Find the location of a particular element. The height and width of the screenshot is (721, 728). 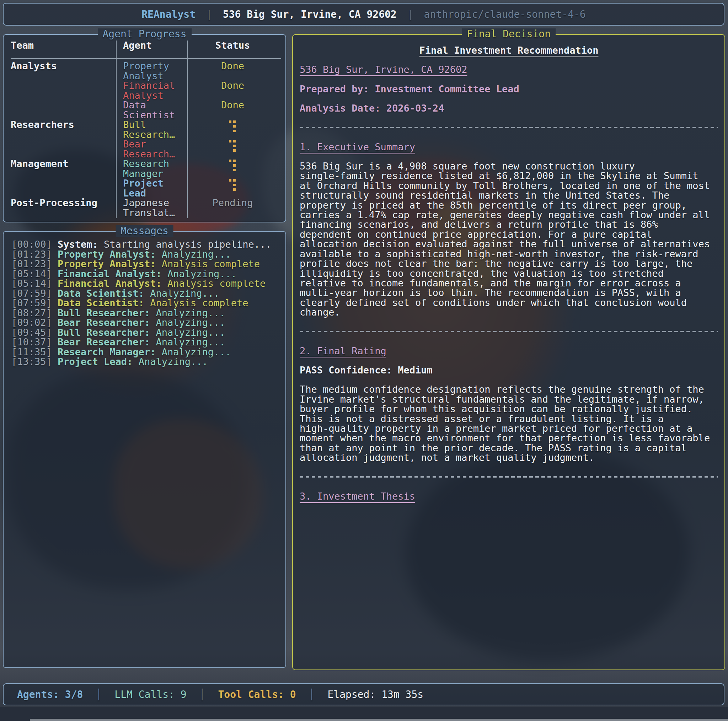

team-label: Post-Processing is located at coordinates (62, 203).